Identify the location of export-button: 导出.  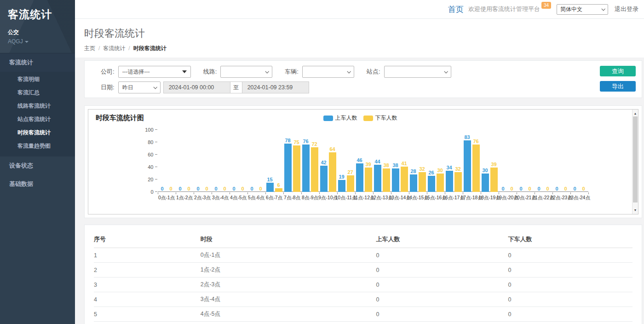
(618, 87).